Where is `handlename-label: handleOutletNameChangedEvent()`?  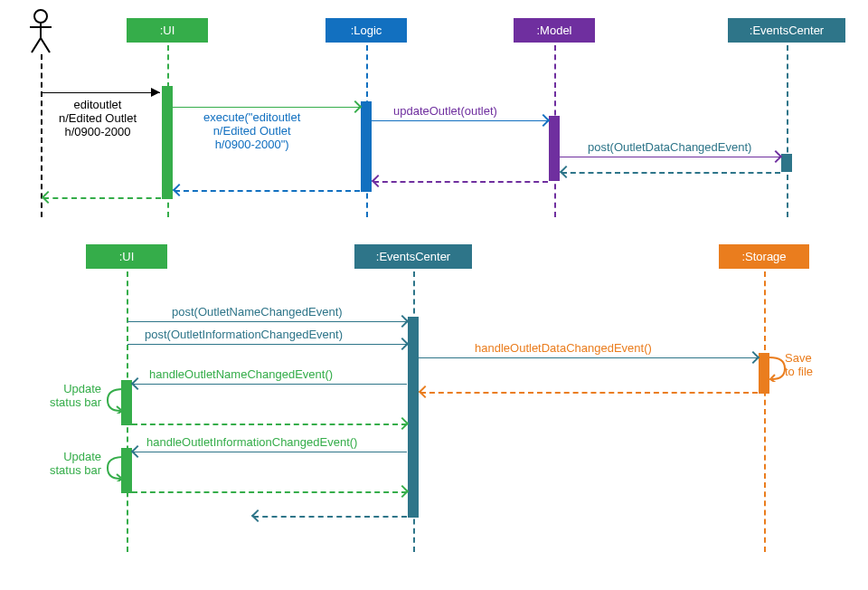
handlename-label: handleOutletNameChangedEvent() is located at coordinates (241, 375).